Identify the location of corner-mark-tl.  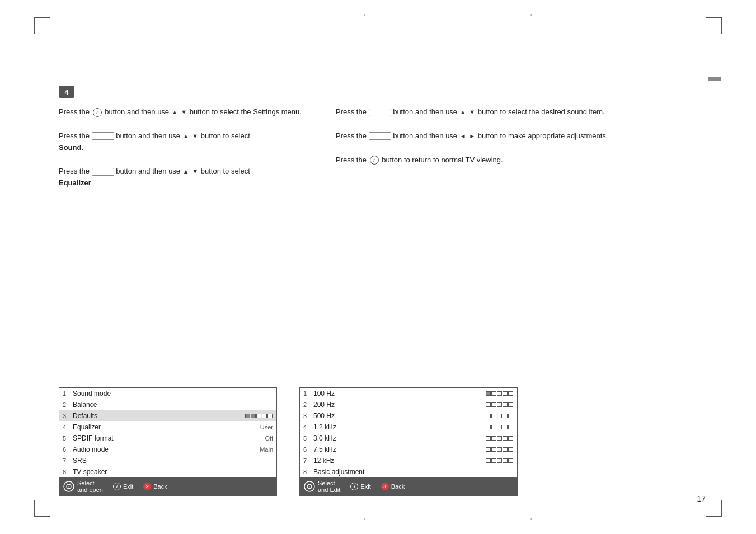
(42, 25).